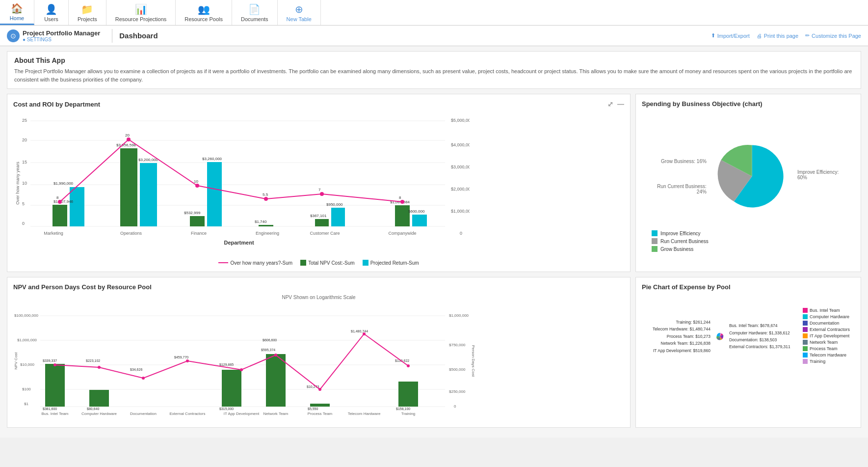  I want to click on resource-pools-icon: 👥, so click(204, 9).